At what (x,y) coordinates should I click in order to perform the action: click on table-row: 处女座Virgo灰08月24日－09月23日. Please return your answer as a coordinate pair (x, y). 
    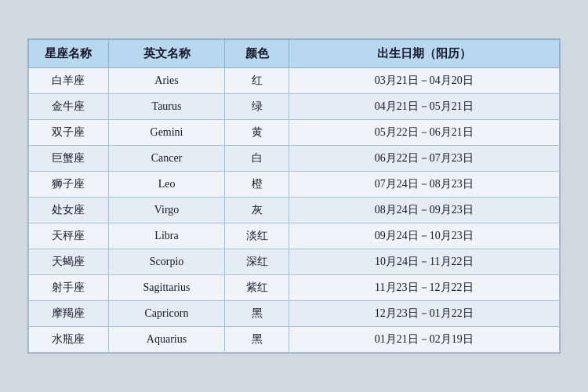
    Looking at the image, I should click on (295, 210).